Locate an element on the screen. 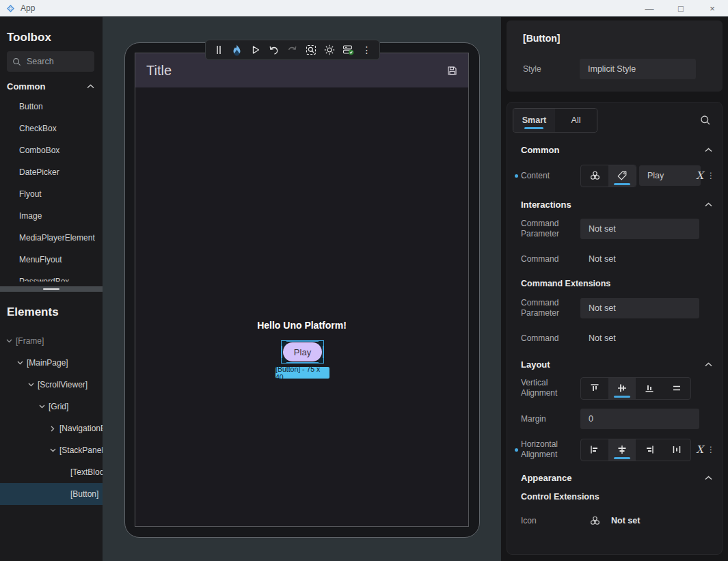  tree-item-navigationbar: [NavigationB is located at coordinates (51, 428).